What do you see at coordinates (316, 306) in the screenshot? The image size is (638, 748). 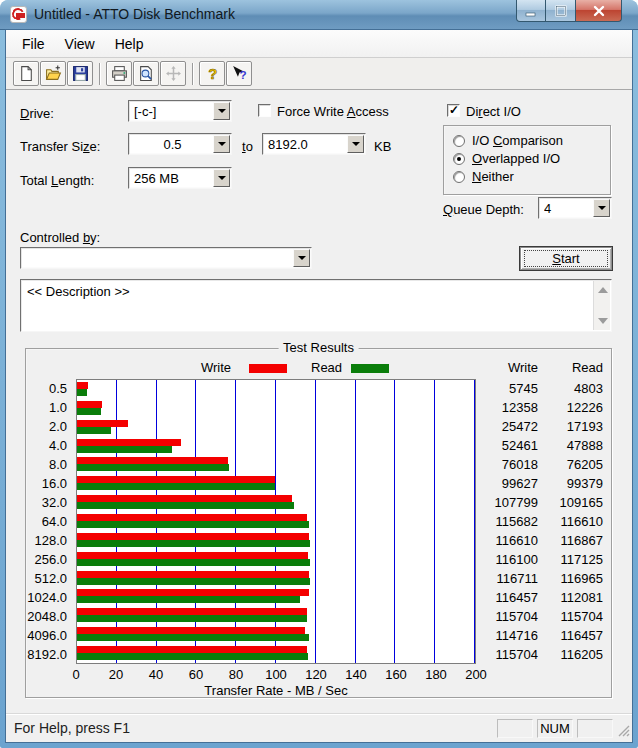 I see `description-textarea: << Description >>` at bounding box center [316, 306].